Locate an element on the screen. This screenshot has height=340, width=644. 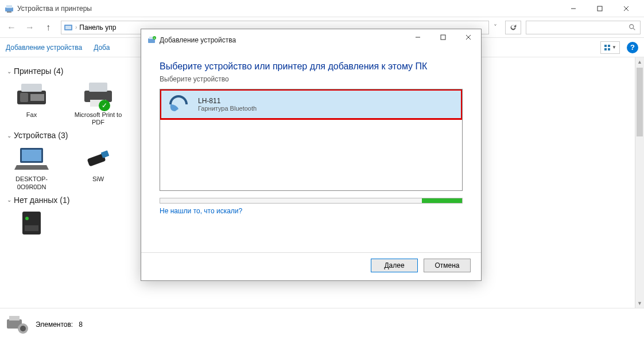
control-panel-icon is located at coordinates (68, 28).